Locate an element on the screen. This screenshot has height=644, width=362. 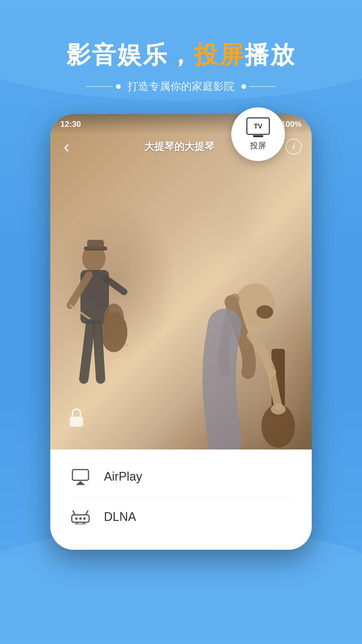
main-title: 影音娱乐，投屏播放 is located at coordinates (181, 55).